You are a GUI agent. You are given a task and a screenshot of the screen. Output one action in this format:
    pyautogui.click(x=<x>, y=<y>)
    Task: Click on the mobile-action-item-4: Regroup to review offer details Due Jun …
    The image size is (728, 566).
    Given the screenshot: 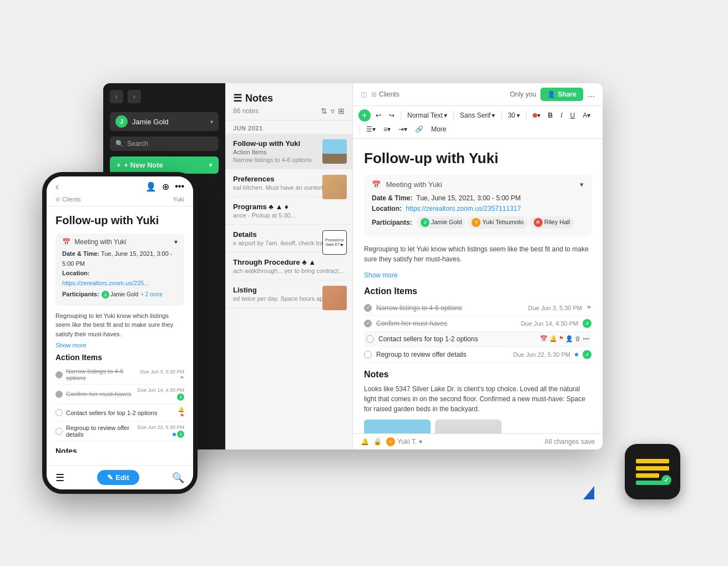 What is the action you would take?
    pyautogui.click(x=120, y=432)
    